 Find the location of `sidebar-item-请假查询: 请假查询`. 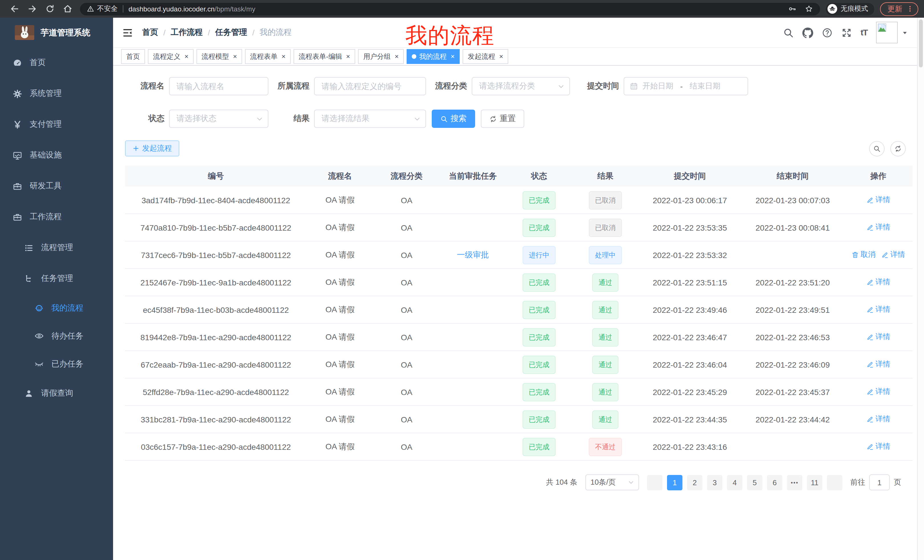

sidebar-item-请假查询: 请假查询 is located at coordinates (57, 393).